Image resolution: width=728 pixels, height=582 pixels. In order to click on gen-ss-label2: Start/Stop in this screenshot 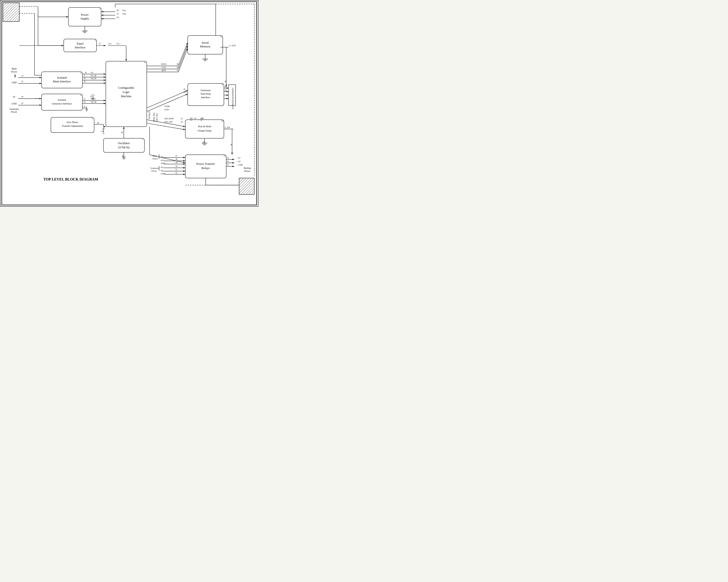, I will do `click(206, 94)`.